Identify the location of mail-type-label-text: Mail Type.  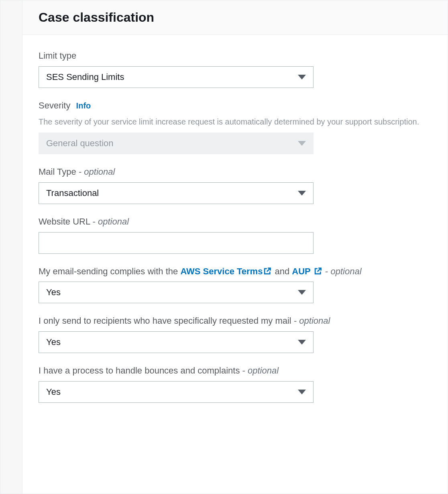
(57, 172).